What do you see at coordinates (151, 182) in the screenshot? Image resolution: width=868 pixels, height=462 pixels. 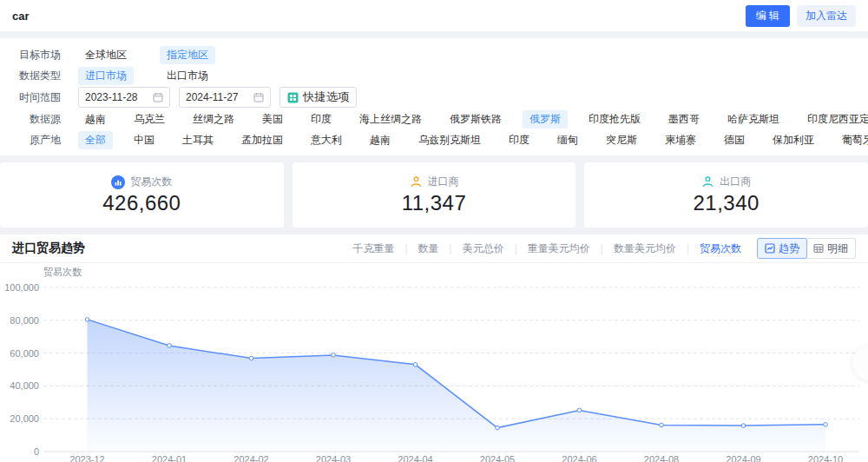 I see `stat-label: 贸易次数` at bounding box center [151, 182].